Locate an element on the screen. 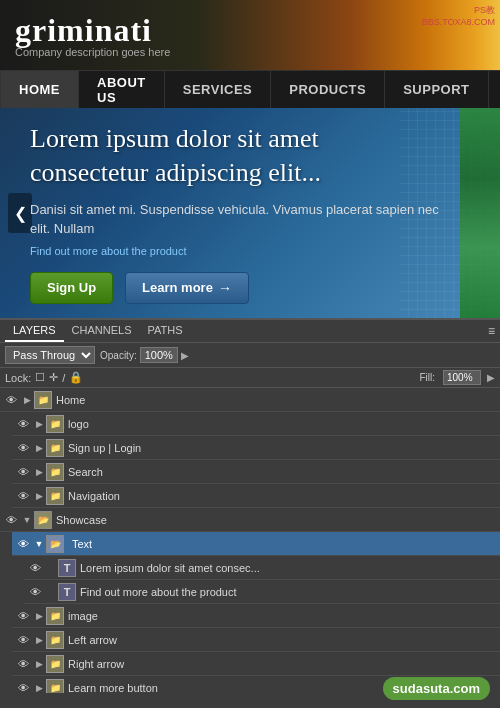 The height and width of the screenshot is (708, 500). header: griminati Company description goes here … is located at coordinates (250, 35).